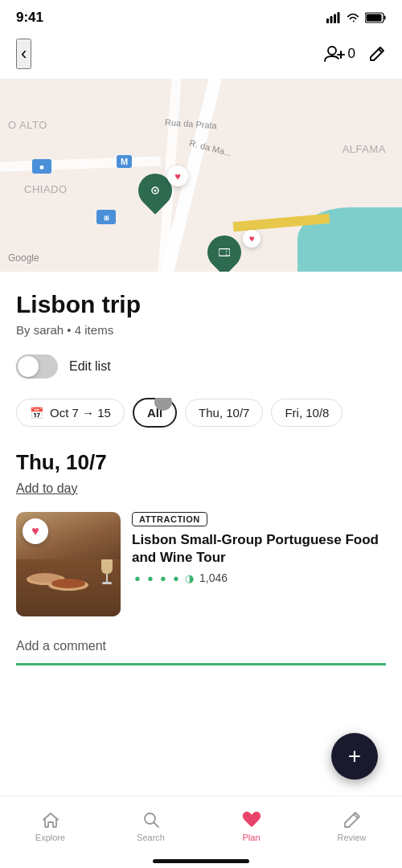 The width and height of the screenshot is (402, 868). What do you see at coordinates (107, 574) in the screenshot?
I see `wine-glass` at bounding box center [107, 574].